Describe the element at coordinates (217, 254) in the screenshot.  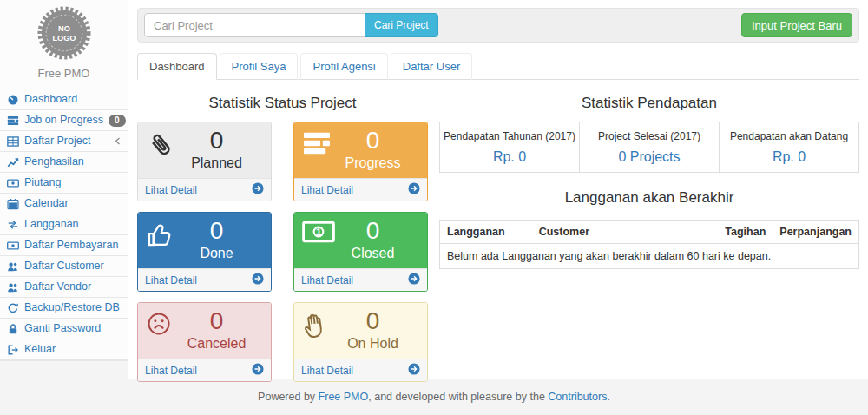
I see `status-label: Done` at that location.